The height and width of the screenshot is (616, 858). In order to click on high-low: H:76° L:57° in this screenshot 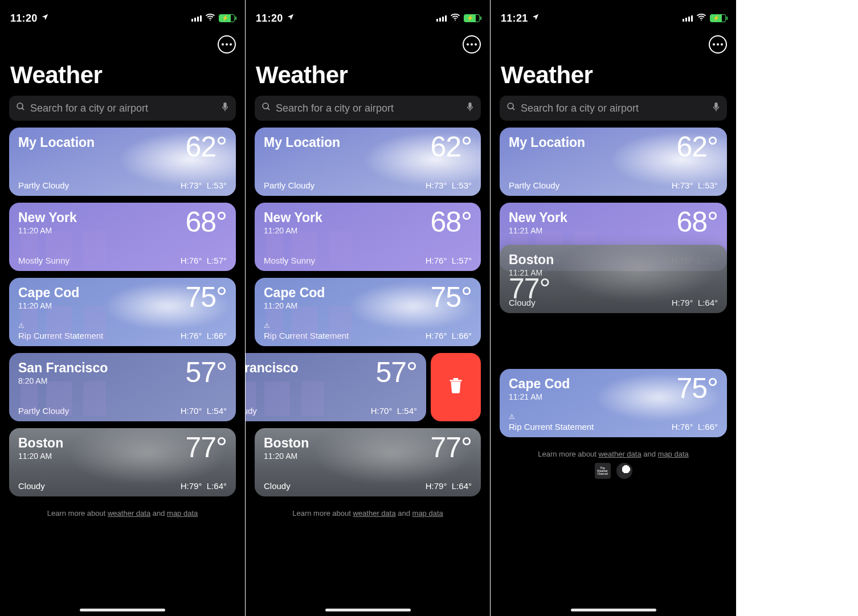, I will do `click(204, 261)`.